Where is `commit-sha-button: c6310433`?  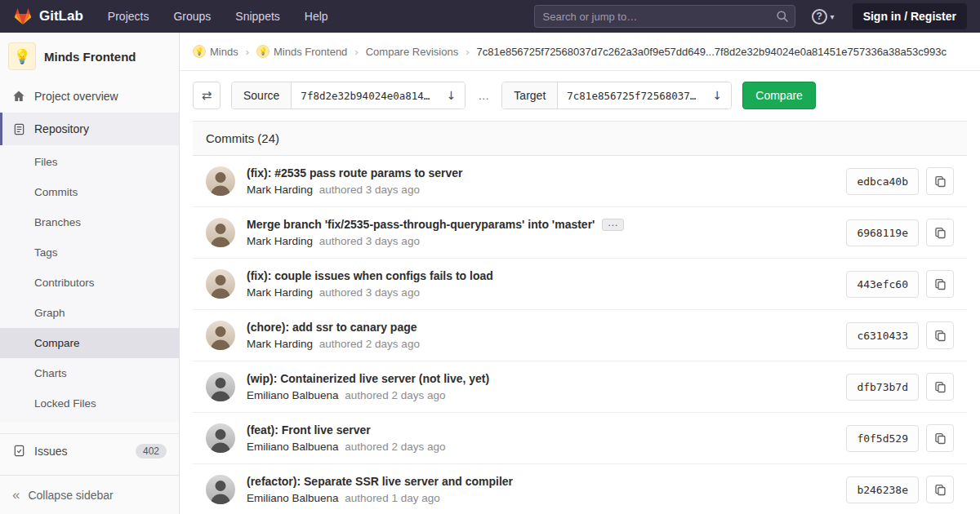 commit-sha-button: c6310433 is located at coordinates (882, 336).